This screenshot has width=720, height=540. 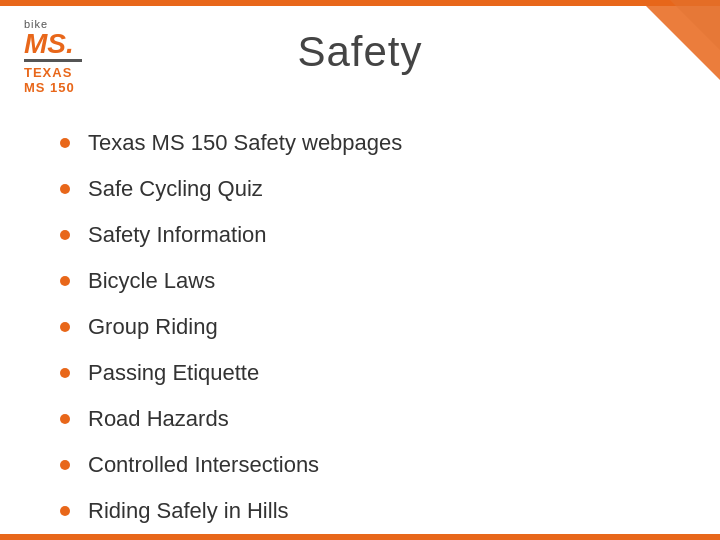 I want to click on bullet-text: Controlled Intersections, so click(x=204, y=465).